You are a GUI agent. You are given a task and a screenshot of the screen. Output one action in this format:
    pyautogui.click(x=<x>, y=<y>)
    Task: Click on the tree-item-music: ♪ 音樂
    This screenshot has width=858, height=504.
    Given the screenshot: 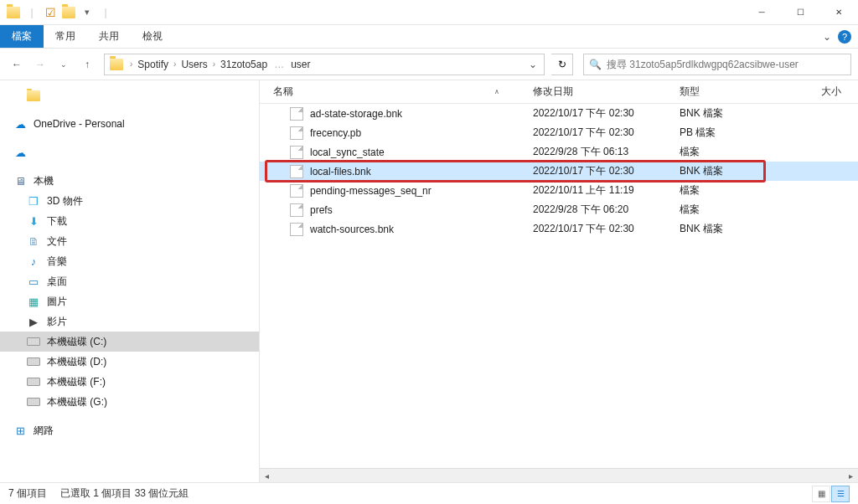 What is the action you would take?
    pyautogui.click(x=129, y=261)
    